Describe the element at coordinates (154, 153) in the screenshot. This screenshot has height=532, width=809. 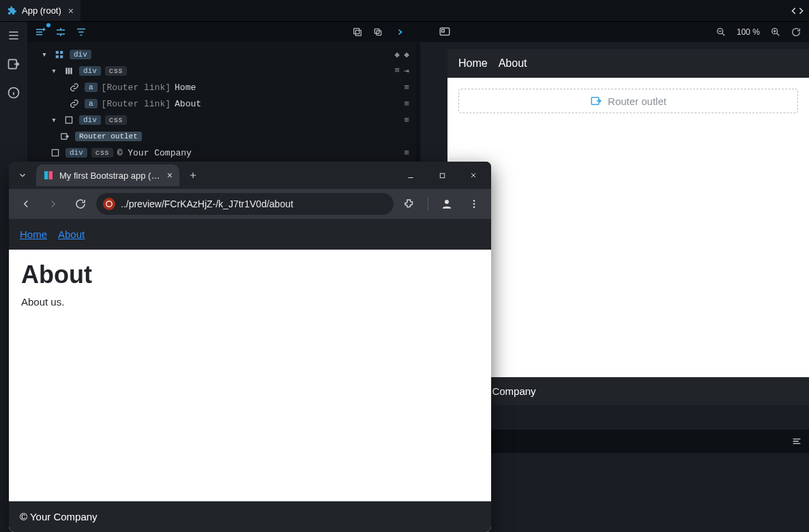
I see `tree-text: © Your Company` at that location.